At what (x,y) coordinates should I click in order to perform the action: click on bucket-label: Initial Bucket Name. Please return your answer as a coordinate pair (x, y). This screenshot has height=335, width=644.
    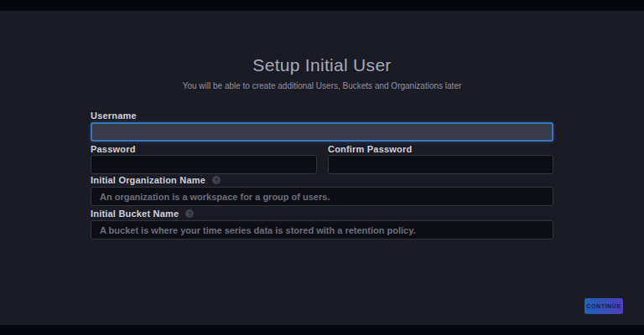
    Looking at the image, I should click on (134, 214).